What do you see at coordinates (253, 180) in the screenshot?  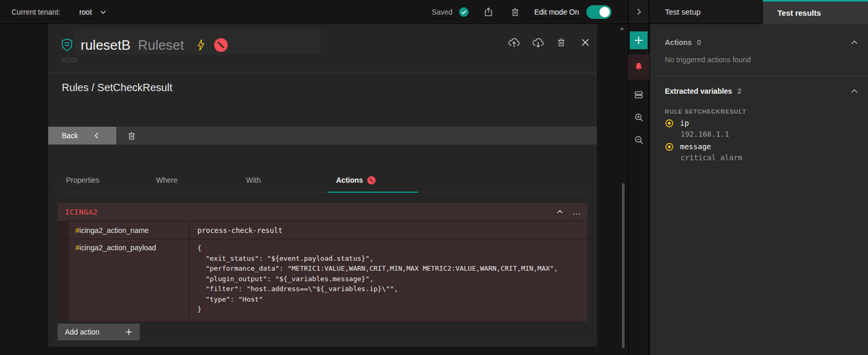 I see `tab-label: With` at bounding box center [253, 180].